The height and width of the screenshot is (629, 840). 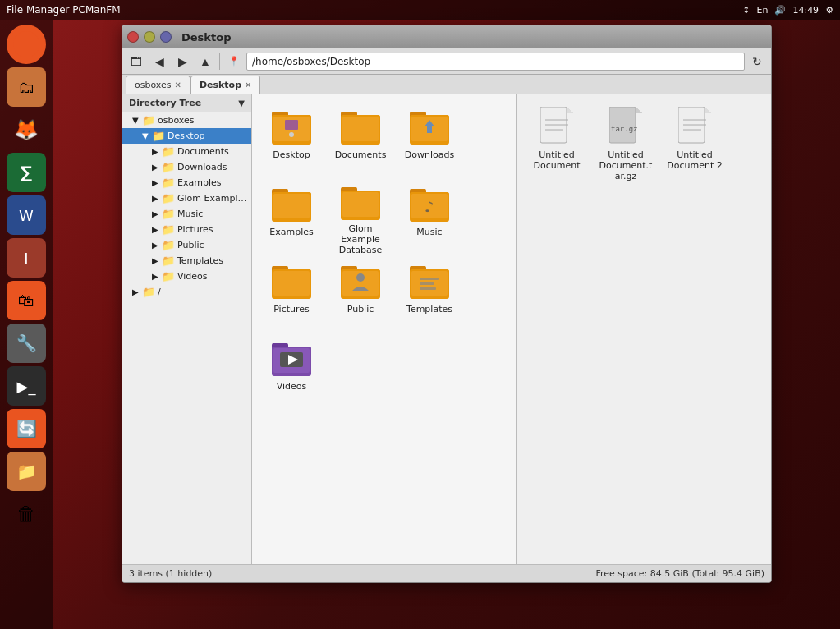 What do you see at coordinates (746, 10) in the screenshot?
I see `indicator-arrows: ↕` at bounding box center [746, 10].